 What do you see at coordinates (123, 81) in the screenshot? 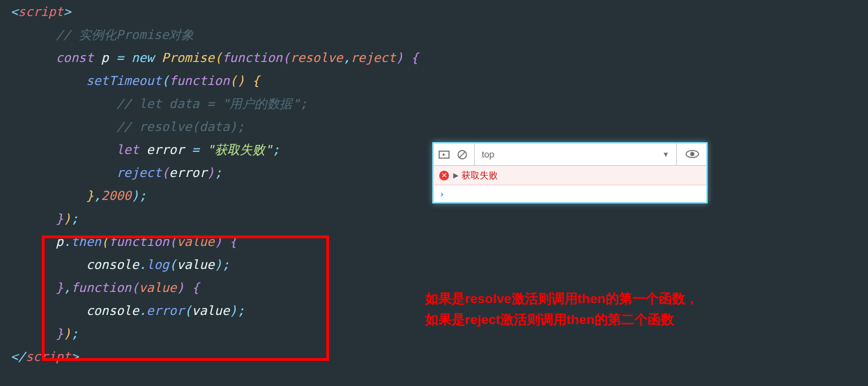
I see `settimeout-call: setTimeout` at bounding box center [123, 81].